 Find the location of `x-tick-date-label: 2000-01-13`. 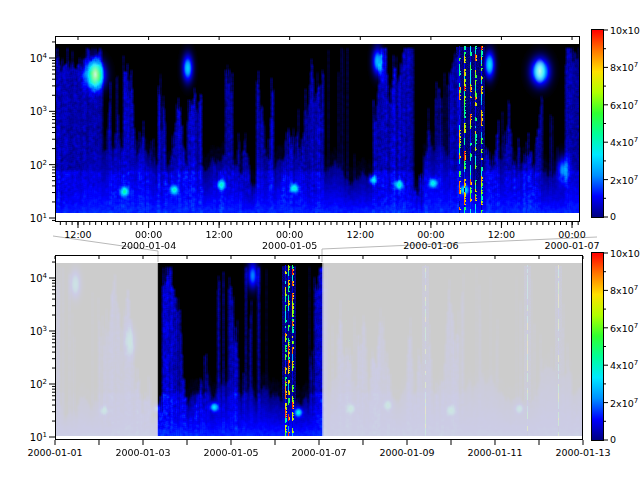

x-tick-date-label: 2000-01-13 is located at coordinates (582, 452).